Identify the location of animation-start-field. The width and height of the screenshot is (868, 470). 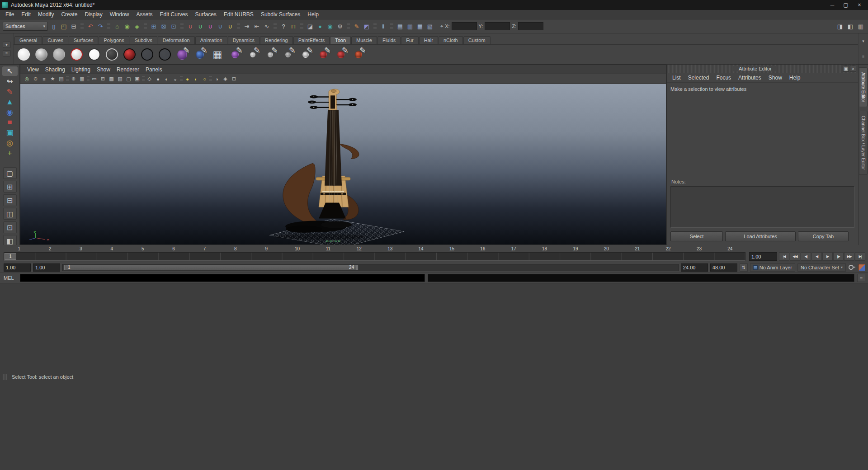
(17, 268).